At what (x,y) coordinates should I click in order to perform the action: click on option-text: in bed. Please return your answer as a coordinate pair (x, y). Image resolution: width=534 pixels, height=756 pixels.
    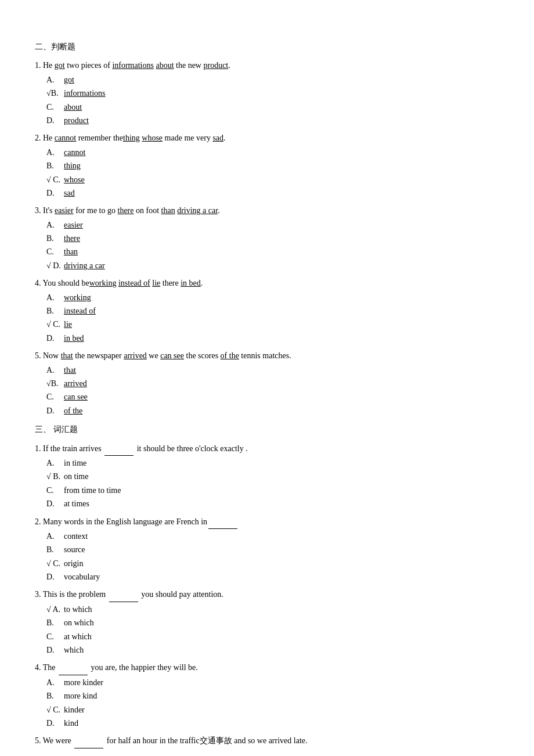
    Looking at the image, I should click on (74, 339).